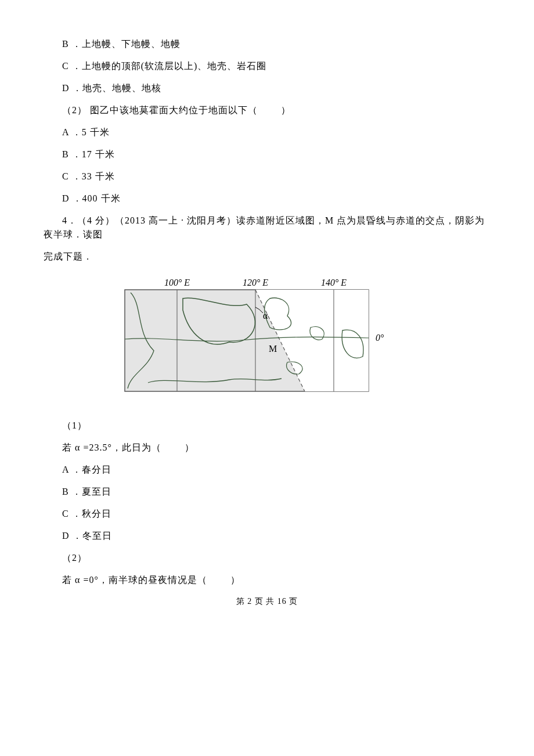 This screenshot has height=756, width=534. Describe the element at coordinates (267, 177) in the screenshot. I see `q3s2-option-c: C ．33 千米` at that location.